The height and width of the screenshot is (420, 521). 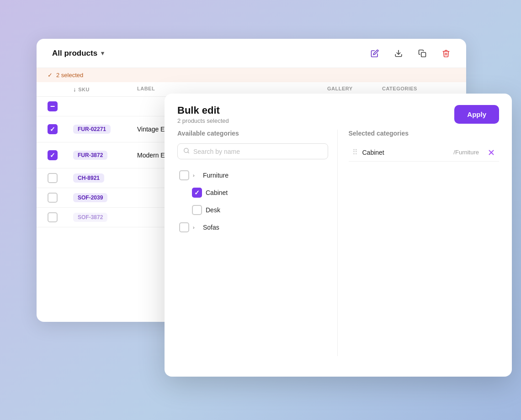 What do you see at coordinates (92, 129) in the screenshot?
I see `sku-badge-1: FUR-02271` at bounding box center [92, 129].